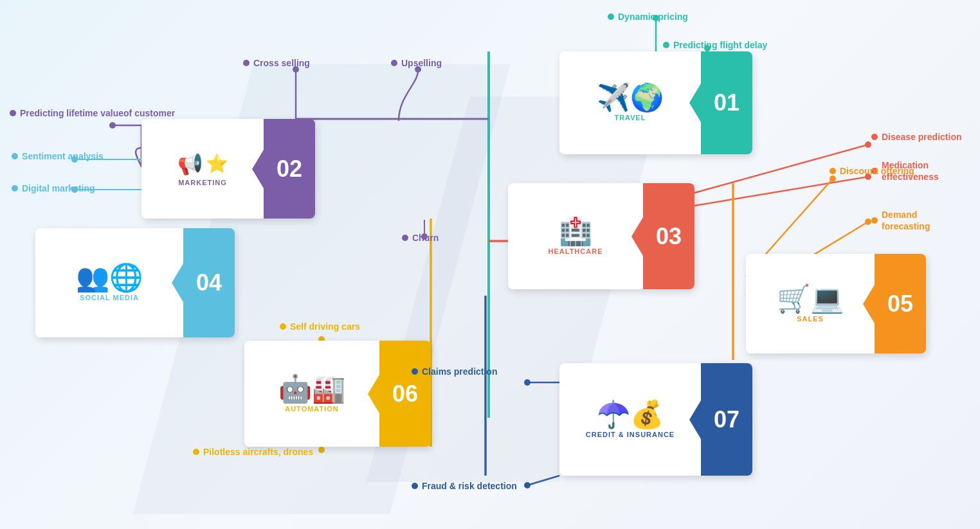 The image size is (980, 529). I want to click on label-claims-prediction: Claims prediction, so click(454, 372).